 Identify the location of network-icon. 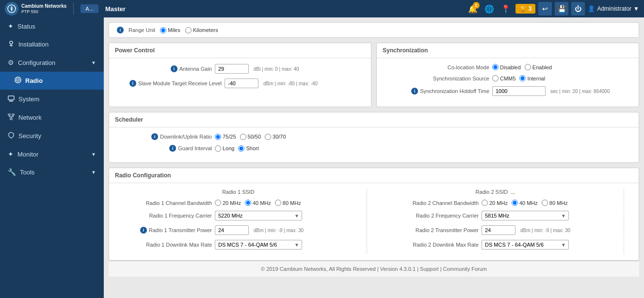
(11, 117).